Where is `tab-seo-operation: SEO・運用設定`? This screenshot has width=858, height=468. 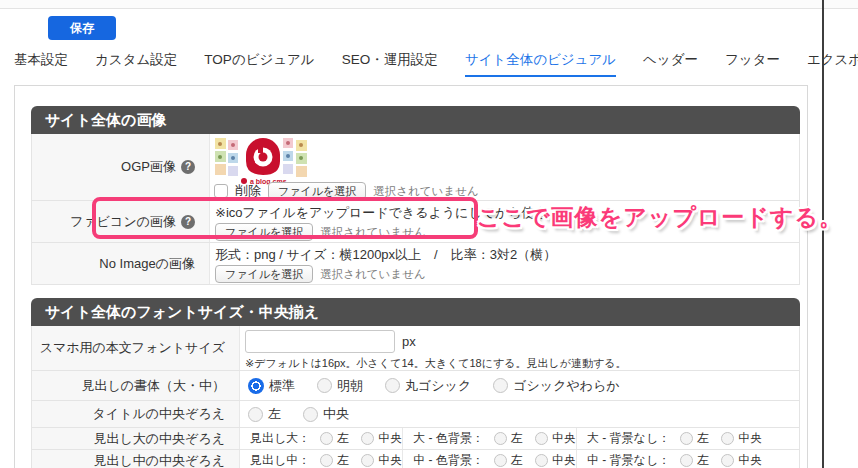
tab-seo-operation: SEO・運用設定 is located at coordinates (390, 62).